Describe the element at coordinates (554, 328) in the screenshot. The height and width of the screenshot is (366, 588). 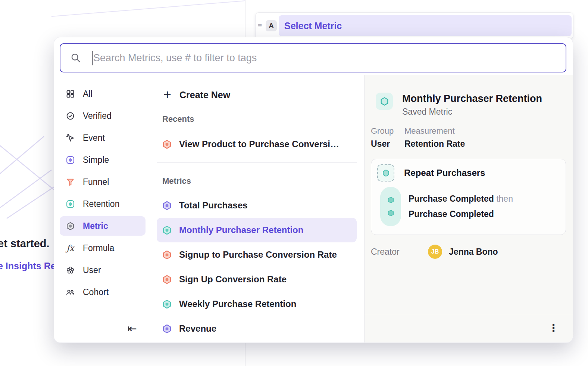
I see `more-options-icon: ⋮` at that location.